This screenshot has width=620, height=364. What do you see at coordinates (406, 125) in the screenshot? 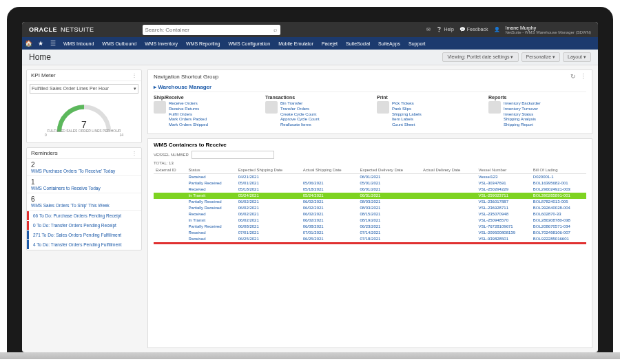
I see `shortcut-link: Count Sheet` at bounding box center [406, 125].